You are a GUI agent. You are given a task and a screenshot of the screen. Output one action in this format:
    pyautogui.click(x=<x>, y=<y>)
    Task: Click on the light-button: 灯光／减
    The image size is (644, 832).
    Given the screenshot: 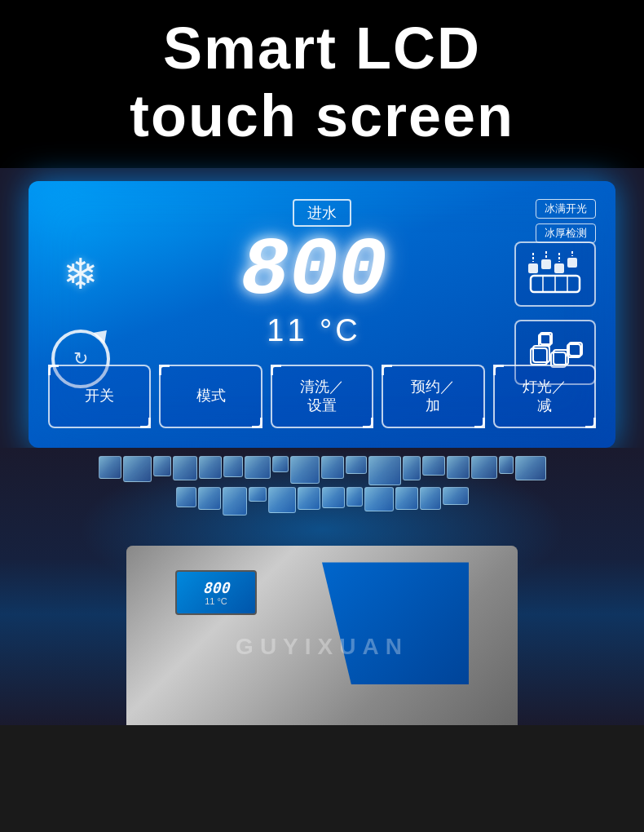 What is the action you would take?
    pyautogui.click(x=545, y=396)
    